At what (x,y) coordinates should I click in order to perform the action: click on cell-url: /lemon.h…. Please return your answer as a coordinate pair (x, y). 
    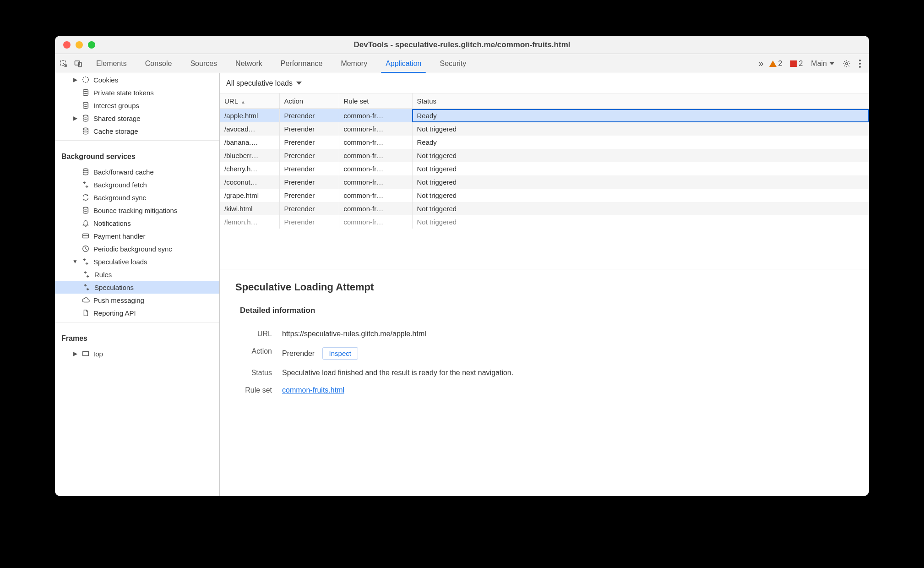
    Looking at the image, I should click on (250, 222).